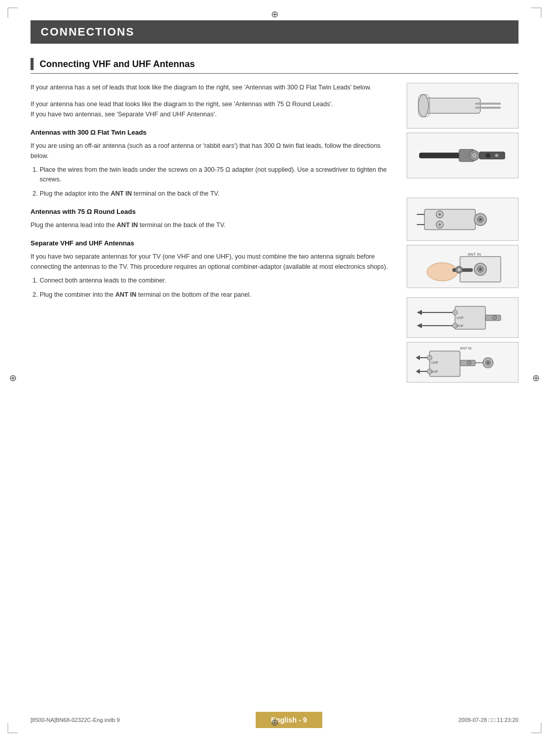 Image resolution: width=549 pixels, height=756 pixels. Describe the element at coordinates (463, 106) in the screenshot. I see `diagram-flat-antenna` at that location.